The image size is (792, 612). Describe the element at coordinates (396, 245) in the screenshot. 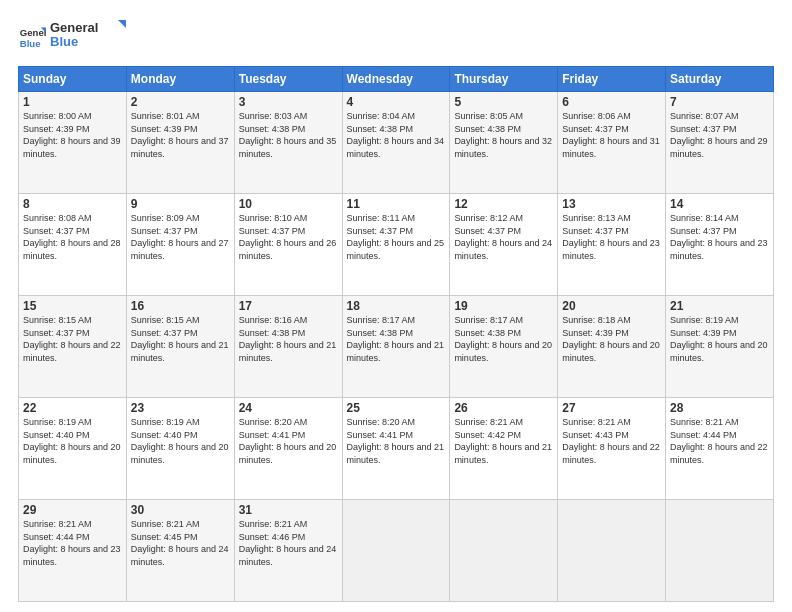

I see `calendar-day-cell: 11Sunrise: 8:11 AMSunset: 4:37 PMDayligh…` at that location.